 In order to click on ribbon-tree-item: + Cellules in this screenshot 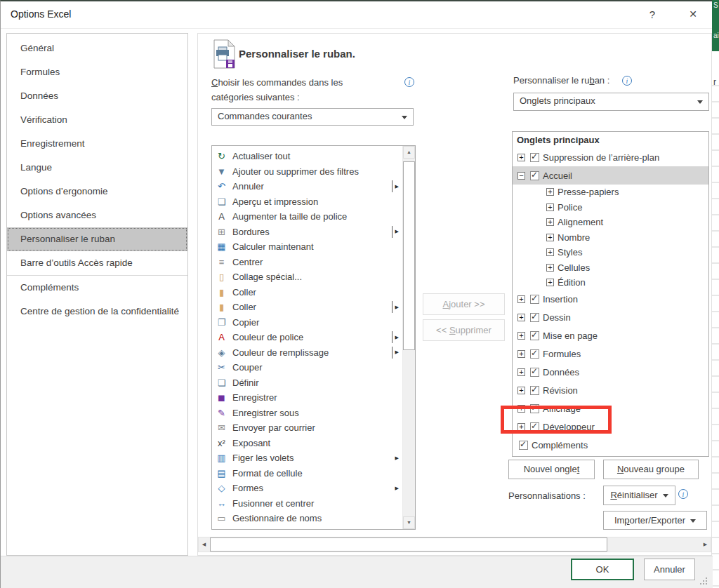, I will do `click(611, 268)`.